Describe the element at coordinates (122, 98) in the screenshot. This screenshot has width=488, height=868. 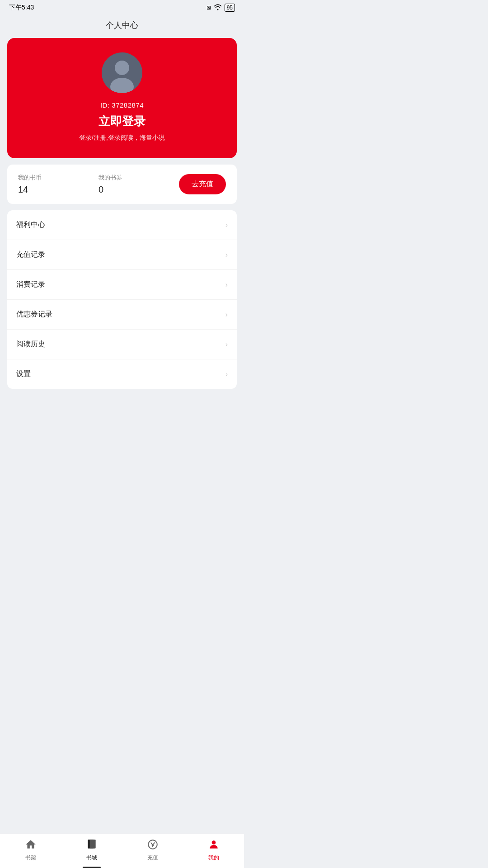
I see `profile-card: ID: 37282874 立即登录 登录/注册,登录阅读，海量小说` at that location.